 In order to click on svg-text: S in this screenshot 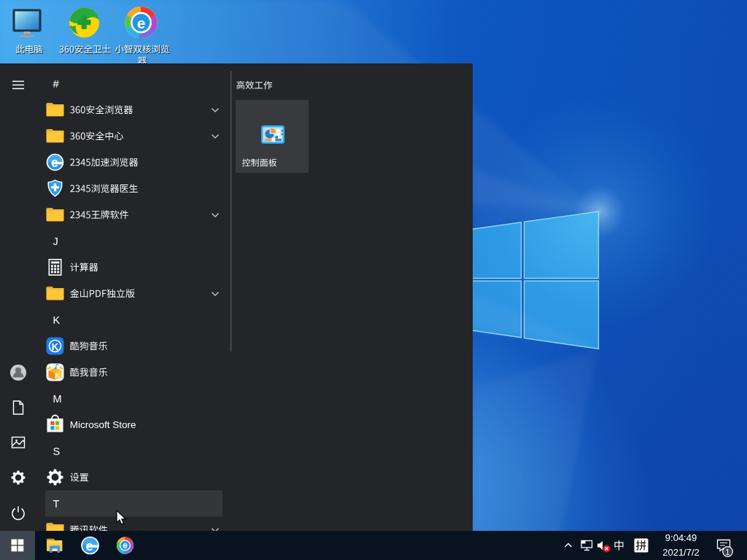, I will do `click(57, 451)`.